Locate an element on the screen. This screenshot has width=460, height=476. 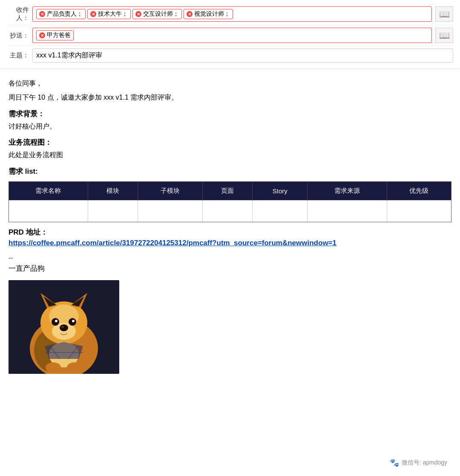
to-tag-label-4: 视觉设计师； is located at coordinates (212, 14).